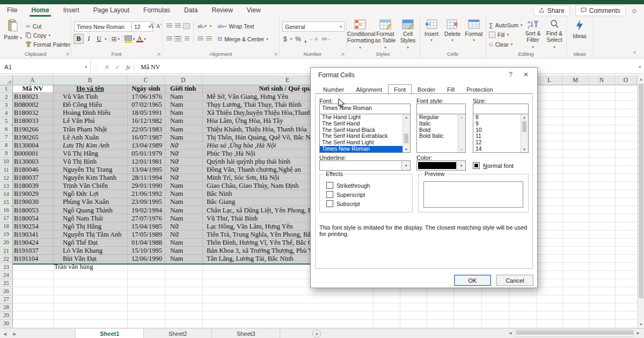  What do you see at coordinates (6, 97) in the screenshot?
I see `row-header-2: 2` at bounding box center [6, 97].